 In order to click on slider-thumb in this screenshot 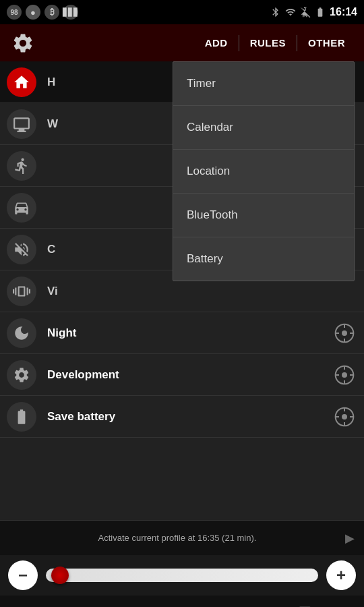, I will do `click(60, 575)`.